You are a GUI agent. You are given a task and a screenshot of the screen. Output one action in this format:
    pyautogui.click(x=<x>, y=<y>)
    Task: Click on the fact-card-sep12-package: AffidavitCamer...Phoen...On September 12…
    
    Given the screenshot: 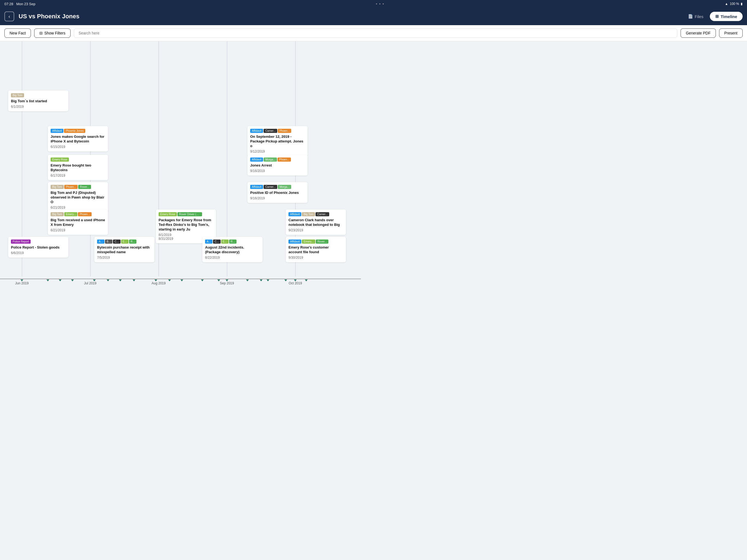 What is the action you would take?
    pyautogui.click(x=278, y=141)
    